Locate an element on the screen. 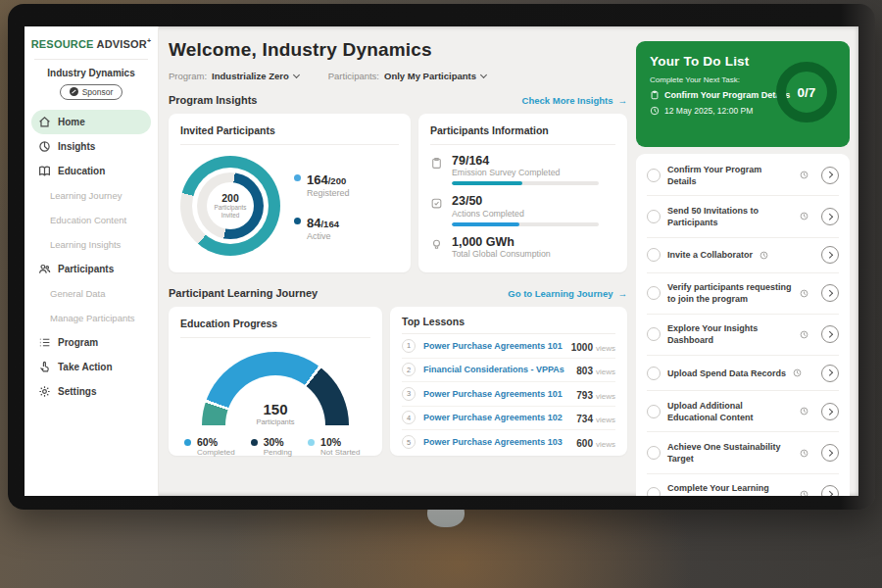 The width and height of the screenshot is (882, 588). sidebar-item-settings: Settings is located at coordinates (91, 392).